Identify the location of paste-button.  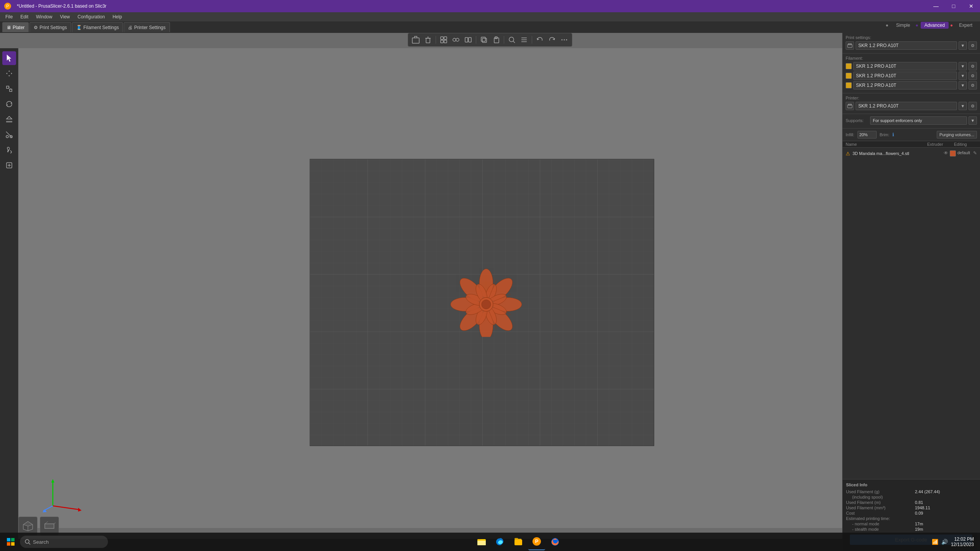
(496, 40).